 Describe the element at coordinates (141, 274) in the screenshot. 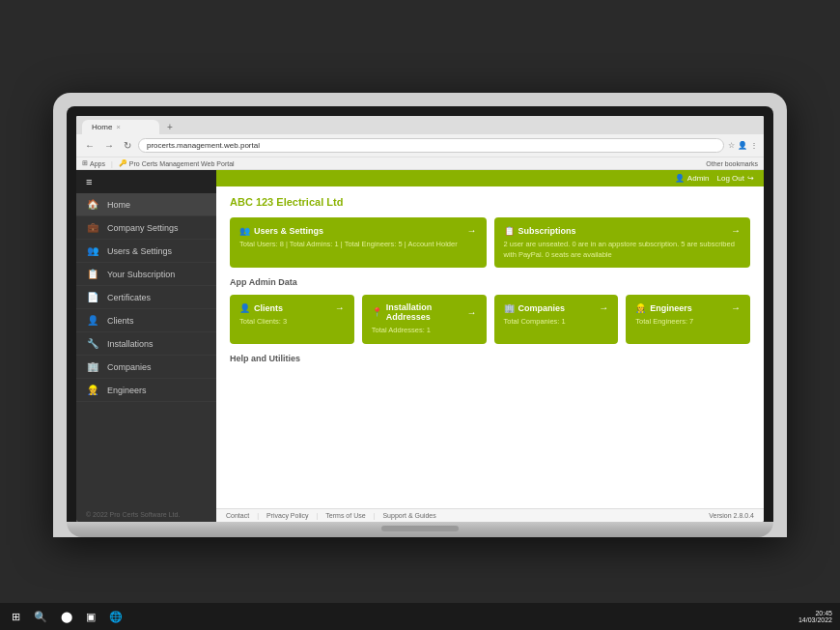

I see `sidebar-label-subscription: Your Subscription` at that location.